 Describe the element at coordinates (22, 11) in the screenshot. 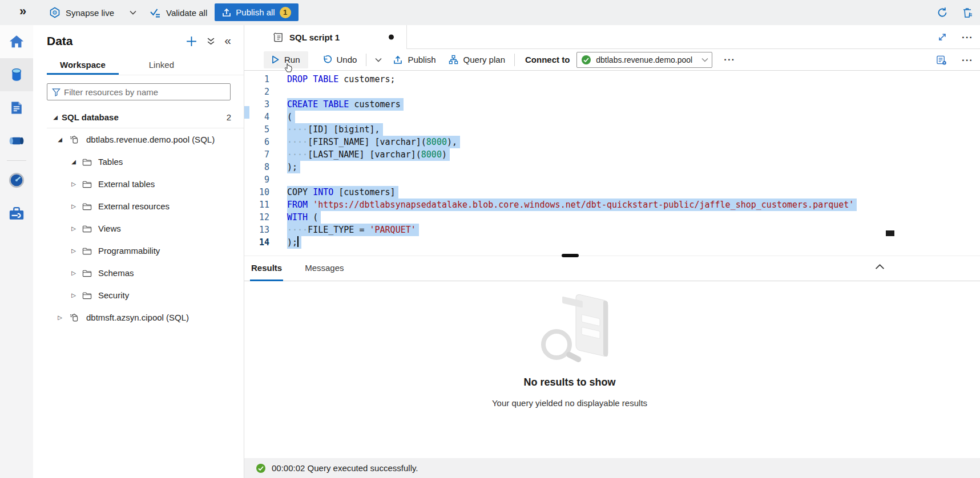

I see `expand-menu-chevrons: »` at that location.